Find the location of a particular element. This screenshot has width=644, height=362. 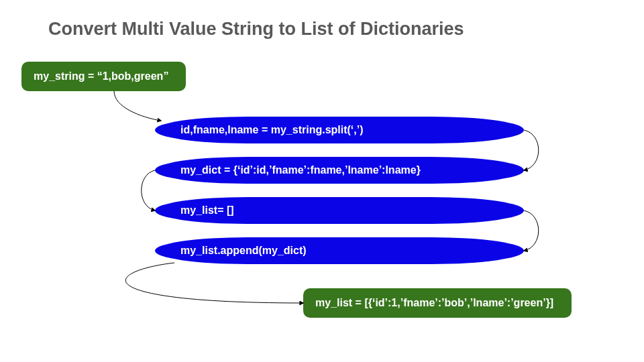

step-2-text: my_dict = {‘id’:id,’fname’:fname,’lname’… is located at coordinates (301, 170).